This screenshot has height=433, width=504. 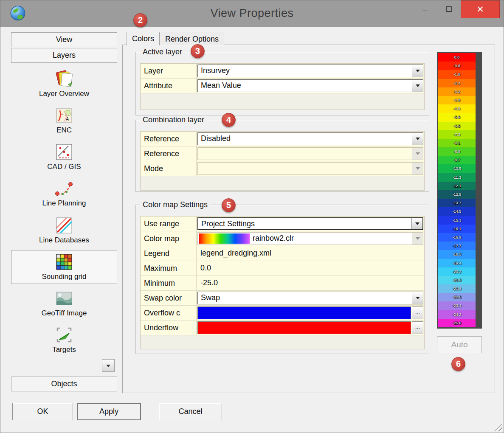 I want to click on legend-value: -8.1, so click(x=457, y=143).